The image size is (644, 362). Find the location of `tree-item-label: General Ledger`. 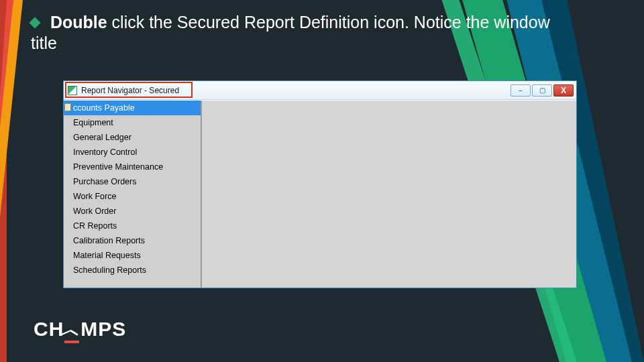

tree-item-label: General Ledger is located at coordinates (102, 137).